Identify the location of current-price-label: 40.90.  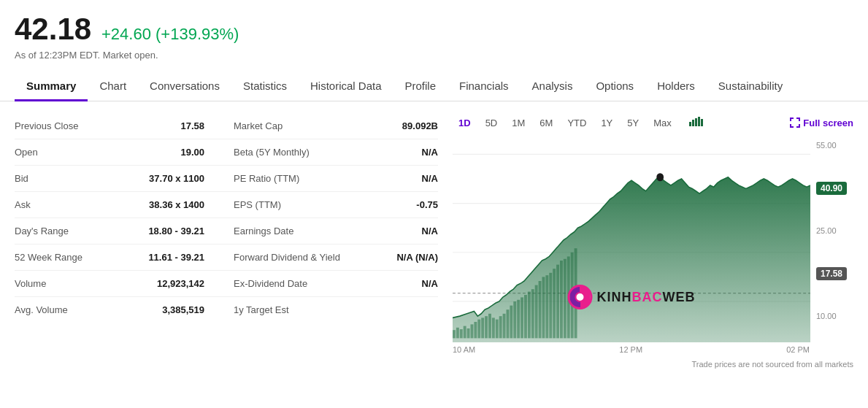
(831, 188).